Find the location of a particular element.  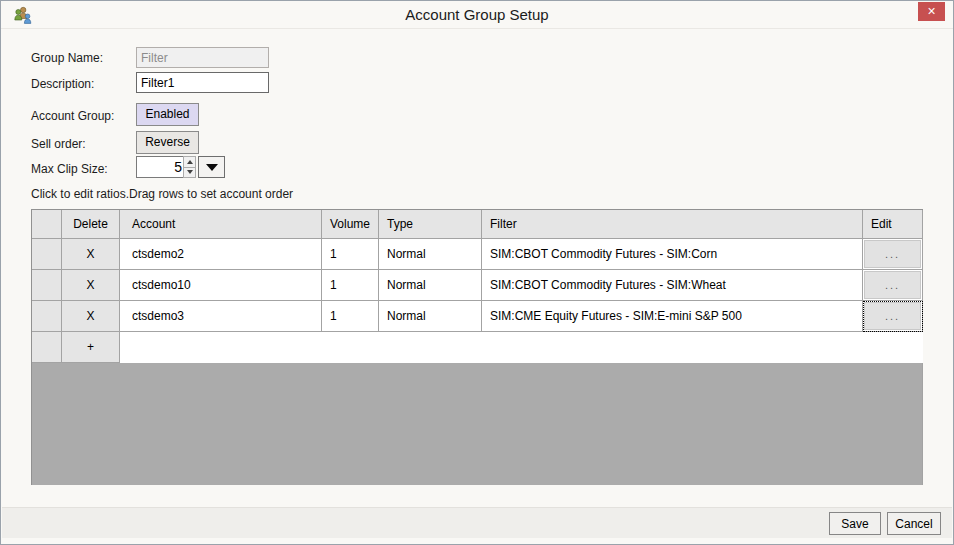

sell-order-label: Sell order: is located at coordinates (58, 144).